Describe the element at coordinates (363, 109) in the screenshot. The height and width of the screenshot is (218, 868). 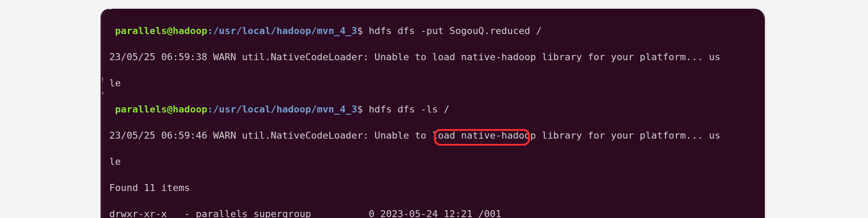
I see `prompt-dollar-2: $` at that location.